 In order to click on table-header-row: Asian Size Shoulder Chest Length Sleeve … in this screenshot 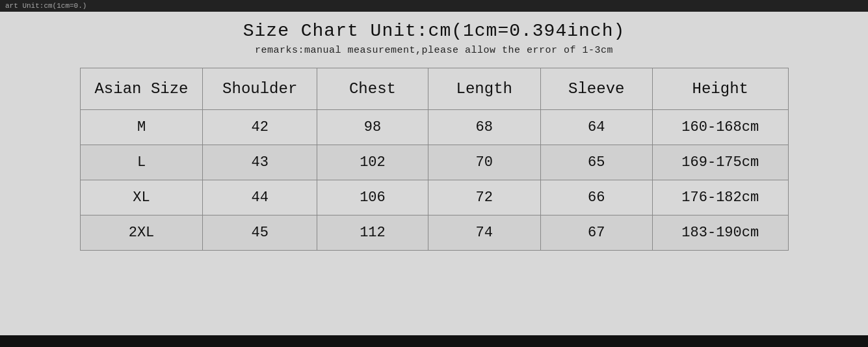, I will do `click(434, 89)`.